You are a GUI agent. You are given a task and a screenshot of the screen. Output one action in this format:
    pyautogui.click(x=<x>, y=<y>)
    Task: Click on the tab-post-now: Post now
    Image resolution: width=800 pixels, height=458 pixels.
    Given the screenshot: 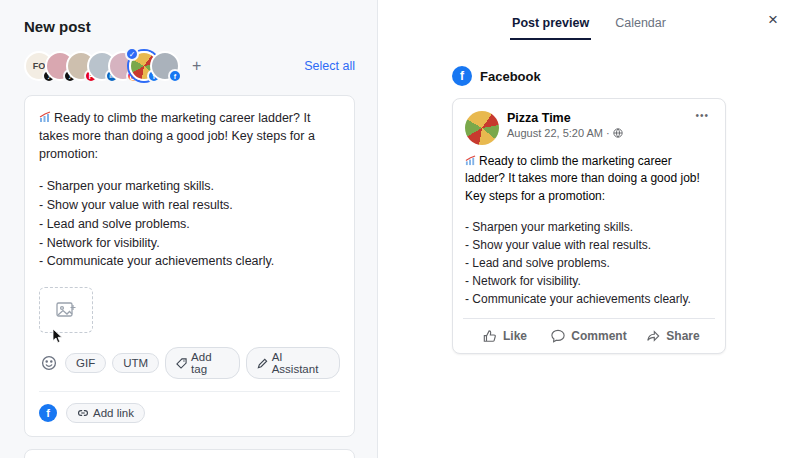 What is the action you would take?
    pyautogui.click(x=62, y=454)
    